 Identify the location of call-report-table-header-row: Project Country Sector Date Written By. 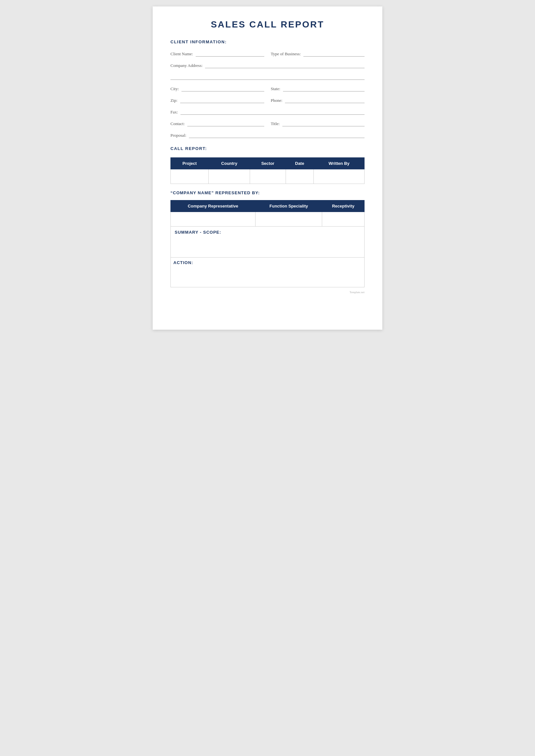
(268, 163).